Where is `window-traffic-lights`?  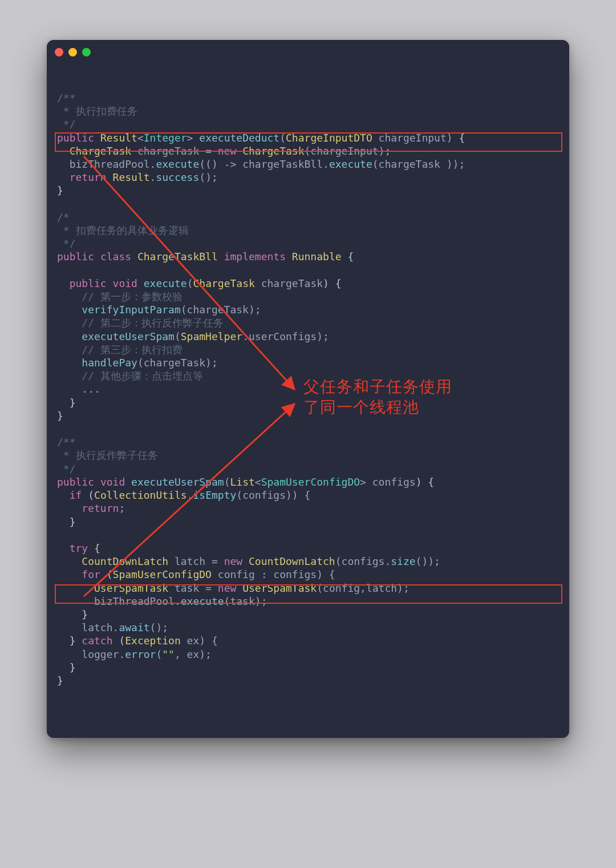 window-traffic-lights is located at coordinates (73, 53).